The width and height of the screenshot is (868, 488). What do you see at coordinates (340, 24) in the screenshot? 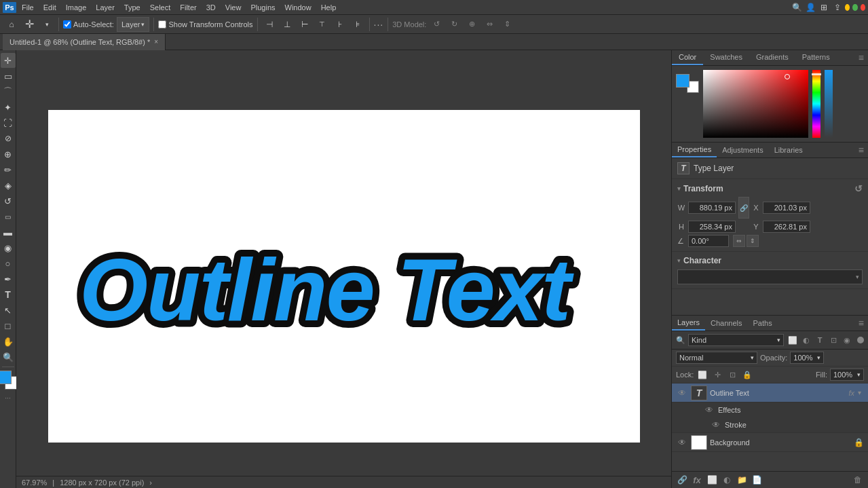
I see `align-center-v-btn: ⊦` at bounding box center [340, 24].